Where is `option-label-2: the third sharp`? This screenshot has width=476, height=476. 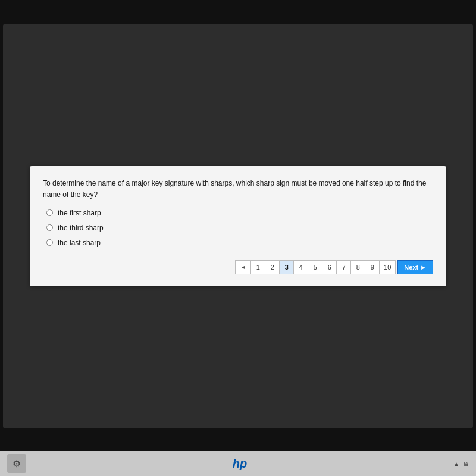 option-label-2: the third sharp is located at coordinates (81, 228).